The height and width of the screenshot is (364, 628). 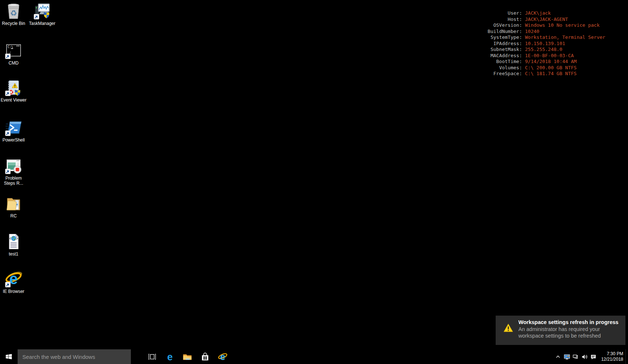 I want to click on tray-network-icon, so click(x=576, y=357).